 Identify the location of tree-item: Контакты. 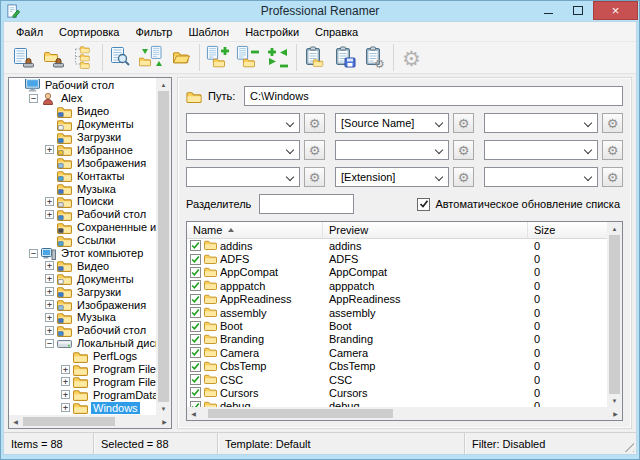
(82, 176).